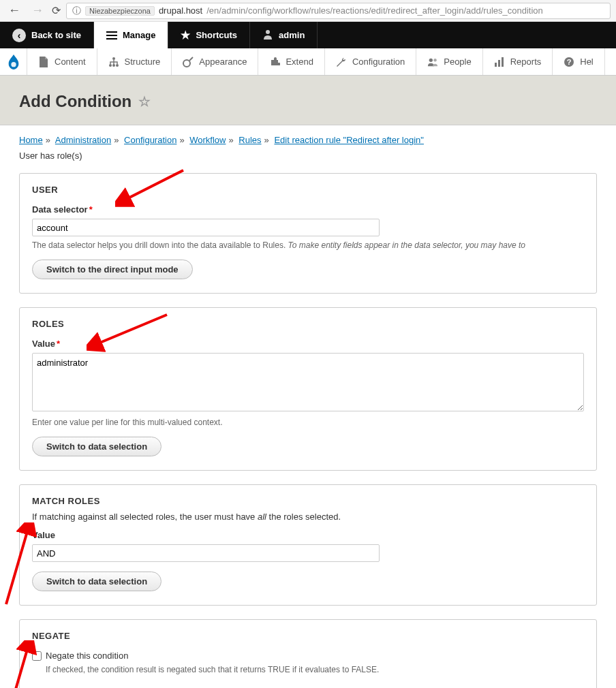 The width and height of the screenshot is (616, 688). What do you see at coordinates (207, 140) in the screenshot?
I see `breadcrumb-link: Workflow` at bounding box center [207, 140].